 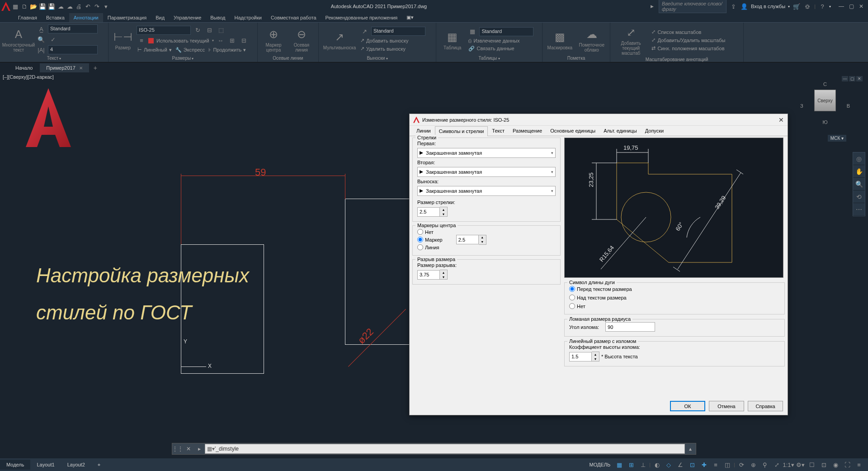 I want to click on dlg-tab-primary: Основные единицы, so click(x=573, y=131).